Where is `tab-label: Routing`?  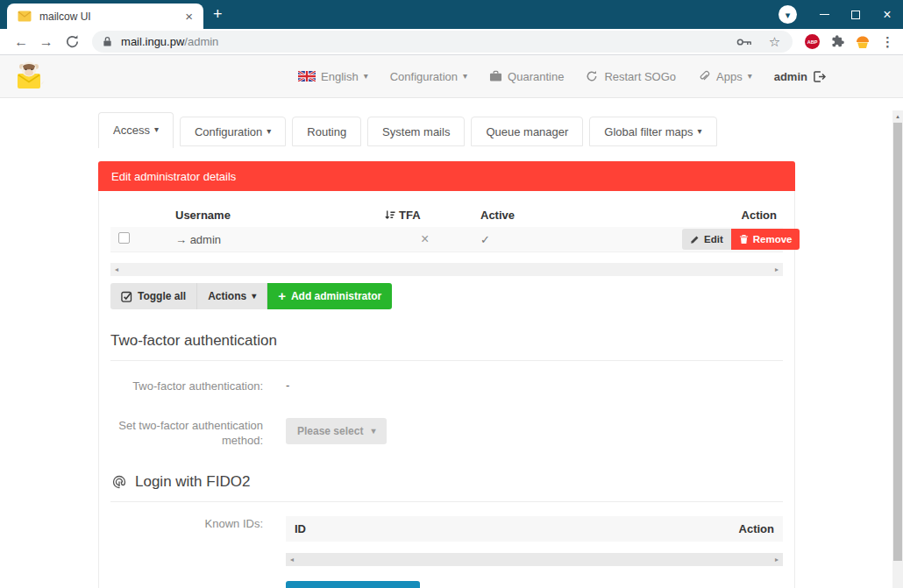
tab-label: Routing is located at coordinates (326, 131).